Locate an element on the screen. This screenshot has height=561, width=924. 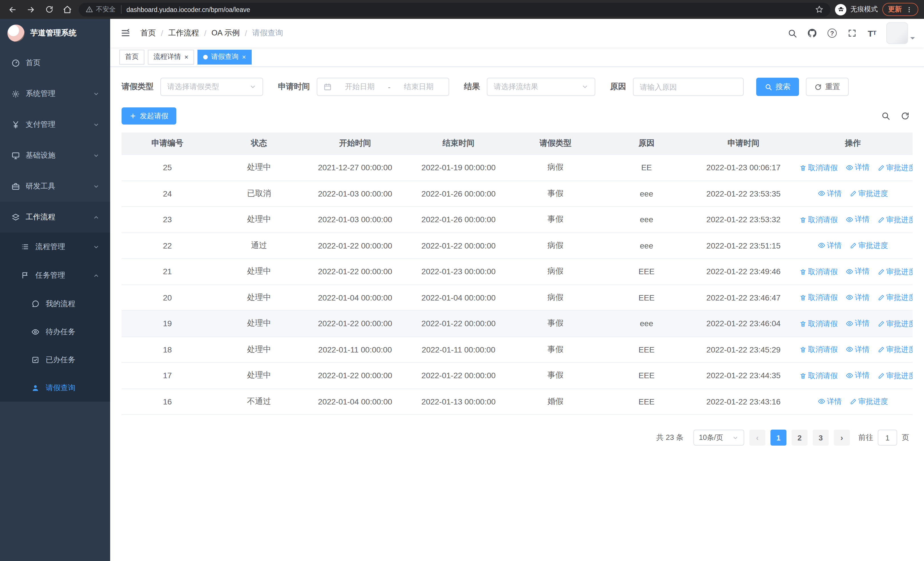
cell-leave-type: 病假 is located at coordinates (555, 245).